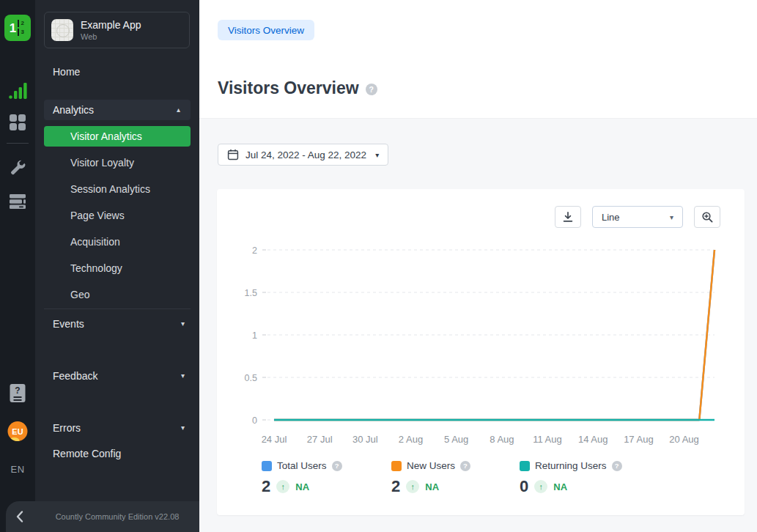  I want to click on plugins-grid-icon, so click(18, 122).